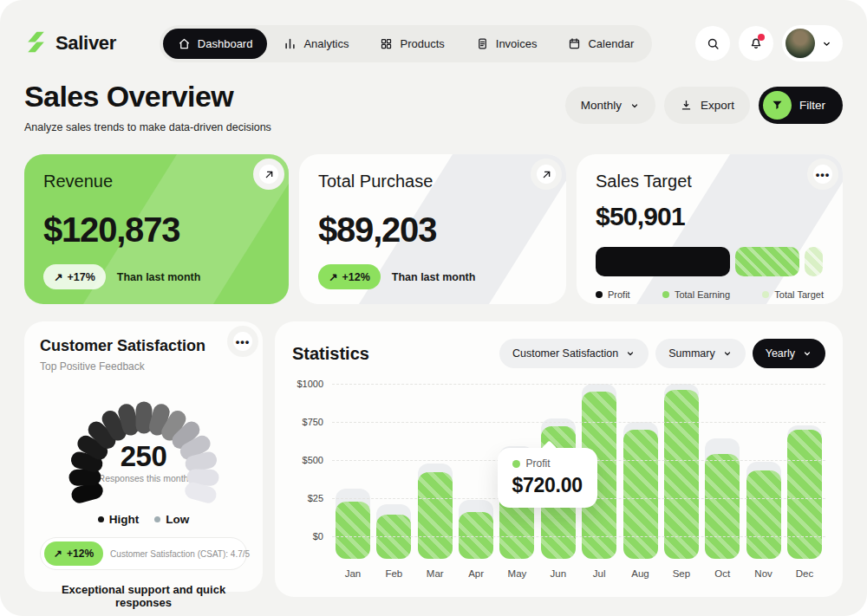  I want to click on month-label: Dec, so click(805, 574).